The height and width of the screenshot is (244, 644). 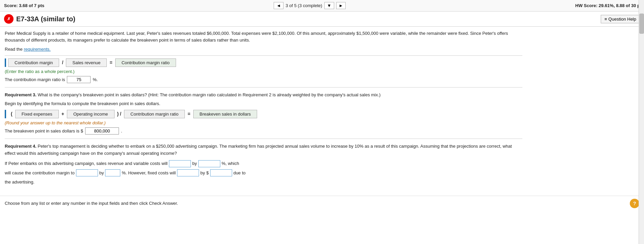 What do you see at coordinates (309, 5) in the screenshot?
I see `progress-area: ◄ 3 of 5 (3 complete) ▼ ►` at bounding box center [309, 5].